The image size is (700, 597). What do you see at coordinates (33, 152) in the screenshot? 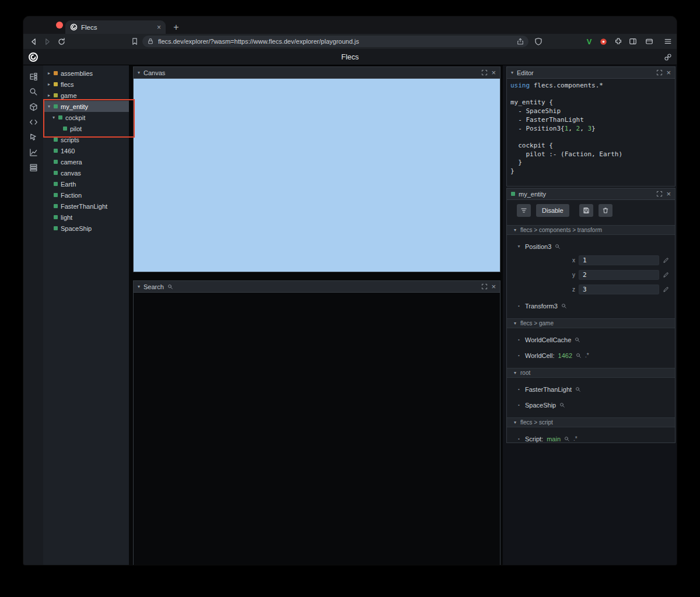
I see `rail-stats-button` at bounding box center [33, 152].